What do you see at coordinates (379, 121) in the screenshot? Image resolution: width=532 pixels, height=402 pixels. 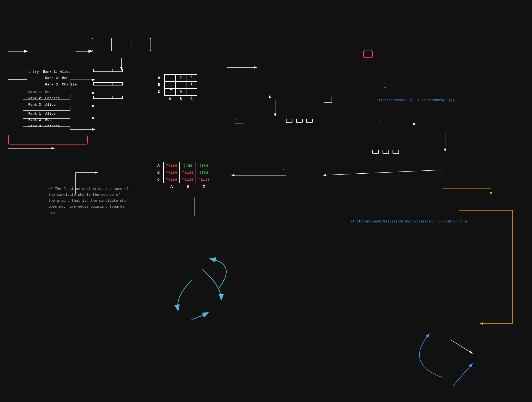 I see `sort-pairs-label: →` at bounding box center [379, 121].